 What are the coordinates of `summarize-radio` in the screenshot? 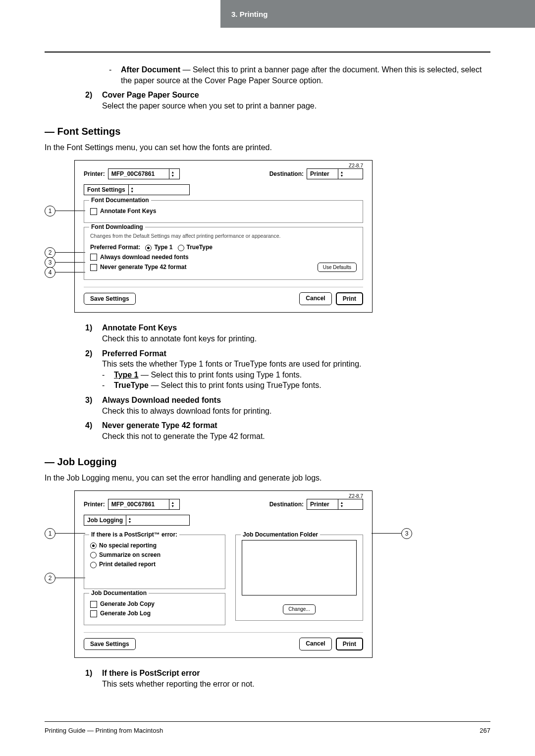 It's located at (93, 555).